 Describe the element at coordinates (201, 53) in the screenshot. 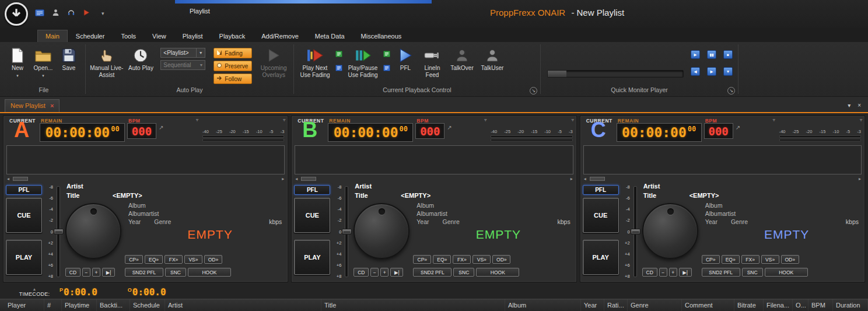

I see `playlist-dropdown-icon: ▼` at that location.